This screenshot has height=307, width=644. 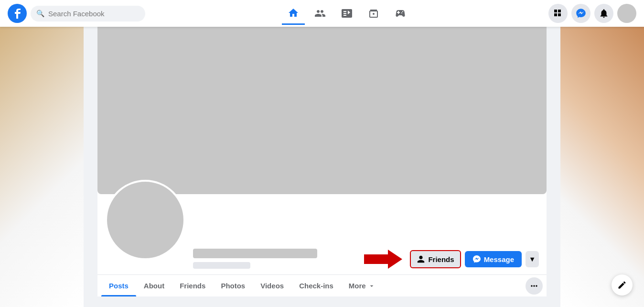 I want to click on marketplace-icon, so click(x=374, y=13).